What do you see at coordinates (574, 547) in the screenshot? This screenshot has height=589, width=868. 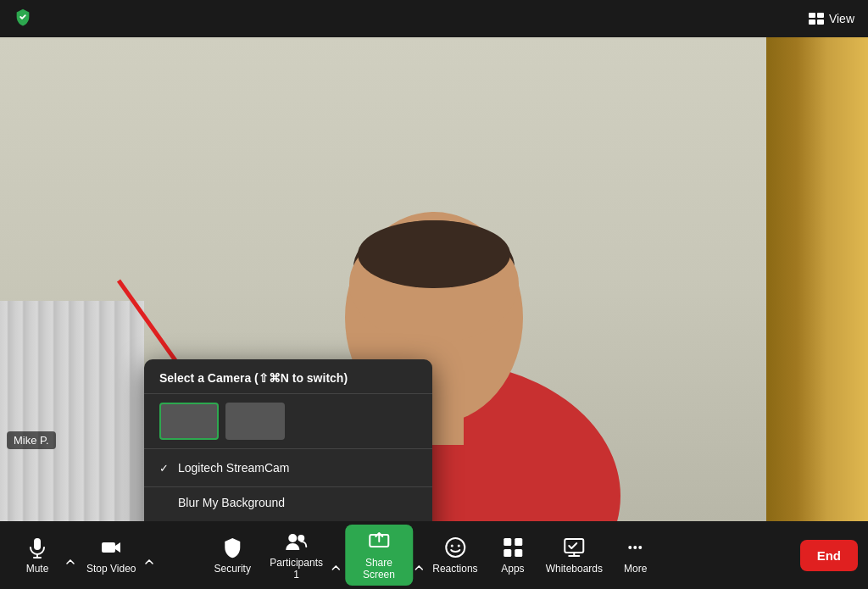 I see `whiteboards-icon` at bounding box center [574, 547].